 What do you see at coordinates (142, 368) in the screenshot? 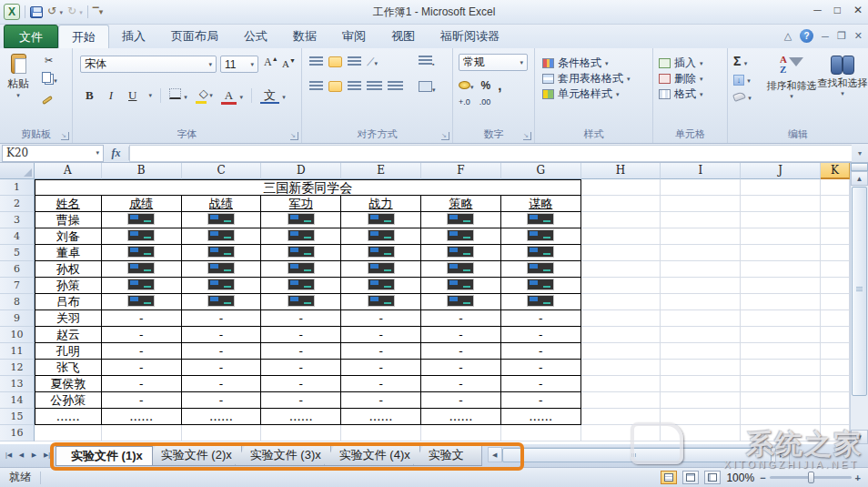
I see `cell-B12: -` at bounding box center [142, 368].